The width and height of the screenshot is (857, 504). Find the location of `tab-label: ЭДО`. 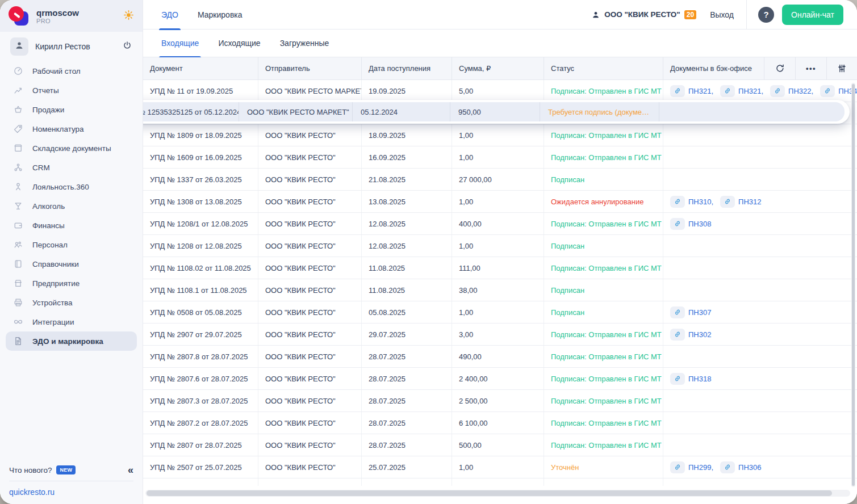

tab-label: ЭДО is located at coordinates (170, 15).